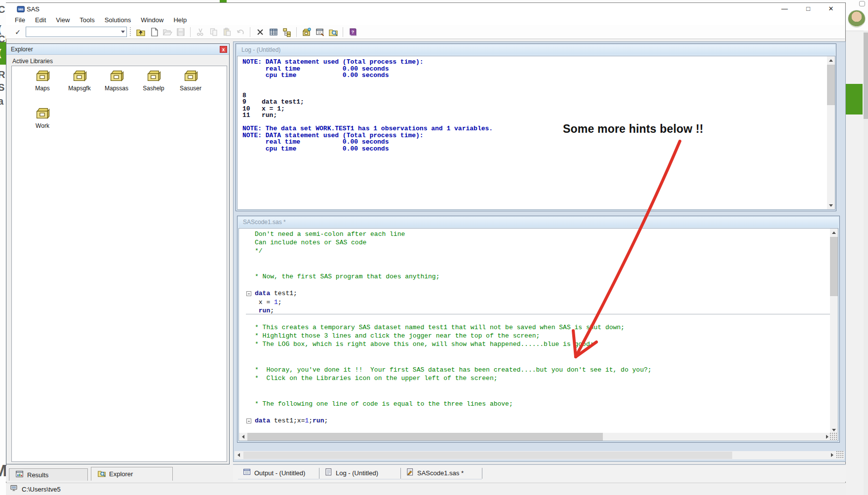 The height and width of the screenshot is (495, 868). What do you see at coordinates (488, 455) in the screenshot?
I see `workspace-hscrollbar-thumb` at bounding box center [488, 455].